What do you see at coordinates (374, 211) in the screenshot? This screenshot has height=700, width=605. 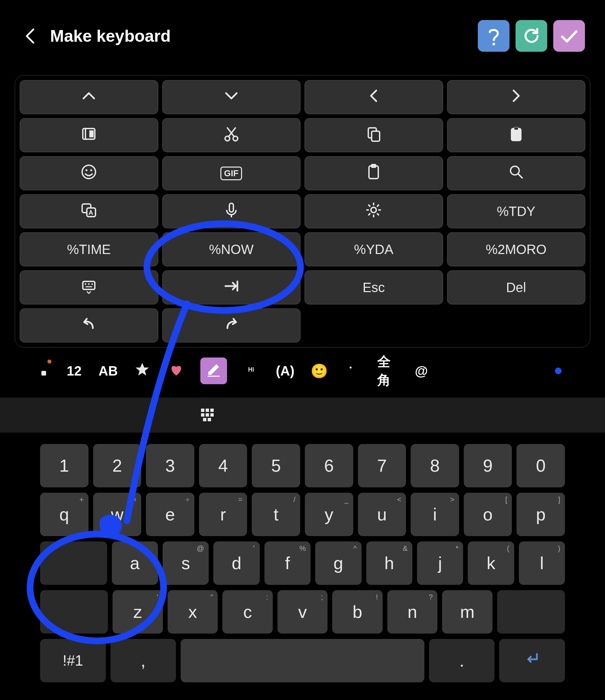 I see `panel-key-settings` at bounding box center [374, 211].